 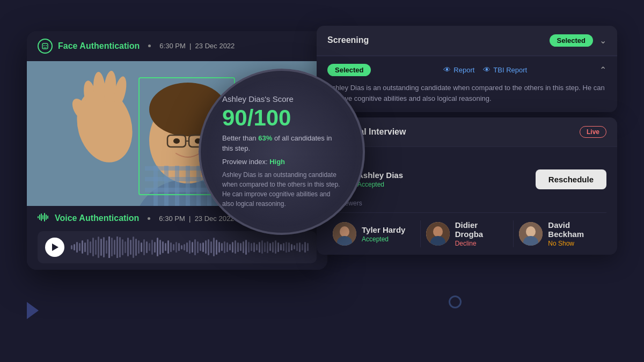 I want to click on candidate-name-group: Ashley Dias Accepted, so click(x=380, y=179).